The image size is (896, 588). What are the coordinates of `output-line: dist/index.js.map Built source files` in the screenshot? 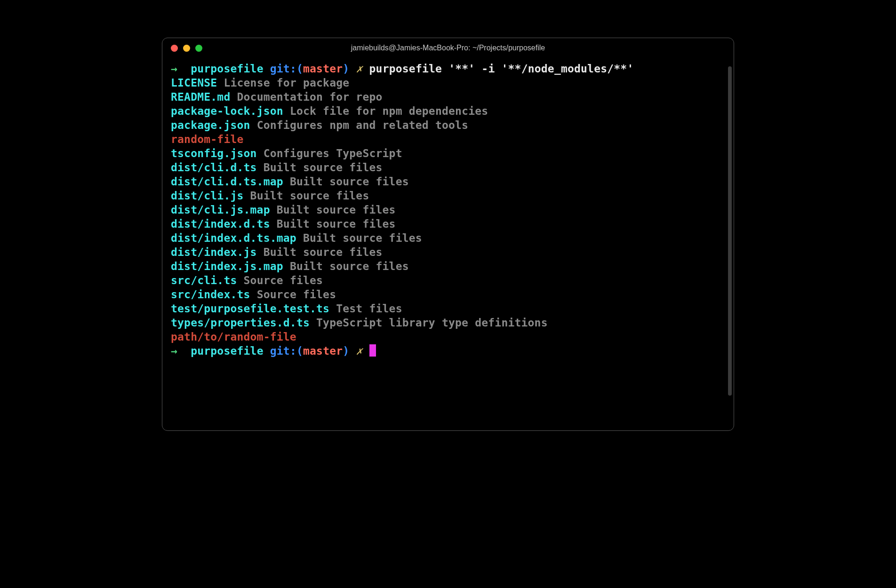 It's located at (448, 266).